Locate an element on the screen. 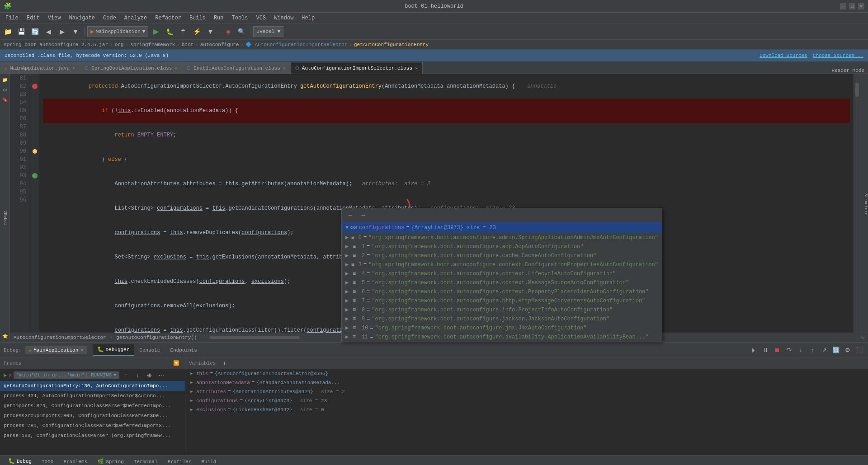 This screenshot has height=465, width=868. main-config-dropdown: ▶ MainApplication ▼ is located at coordinates (118, 32).